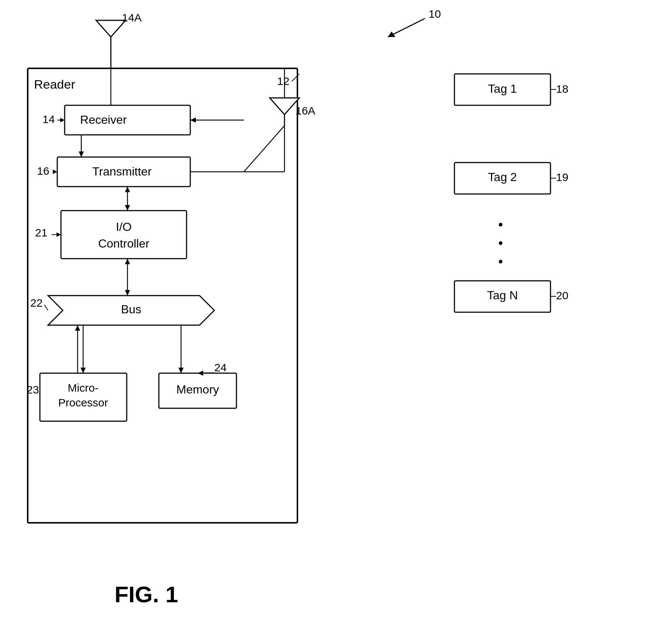 This screenshot has height=644, width=658. Describe the element at coordinates (122, 171) in the screenshot. I see `transmitter-label: Transmitter` at that location.